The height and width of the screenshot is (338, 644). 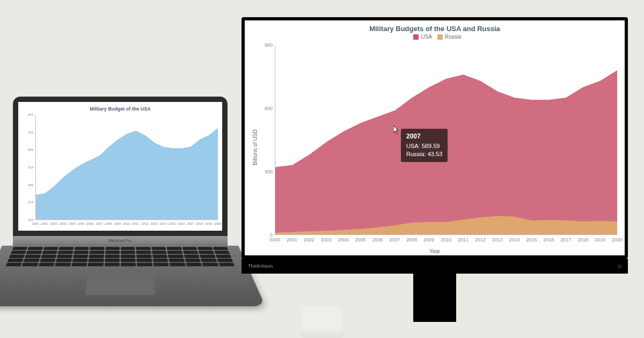 What do you see at coordinates (120, 107) in the screenshot?
I see `chart-title-left: Military Budget of the USA` at bounding box center [120, 107].